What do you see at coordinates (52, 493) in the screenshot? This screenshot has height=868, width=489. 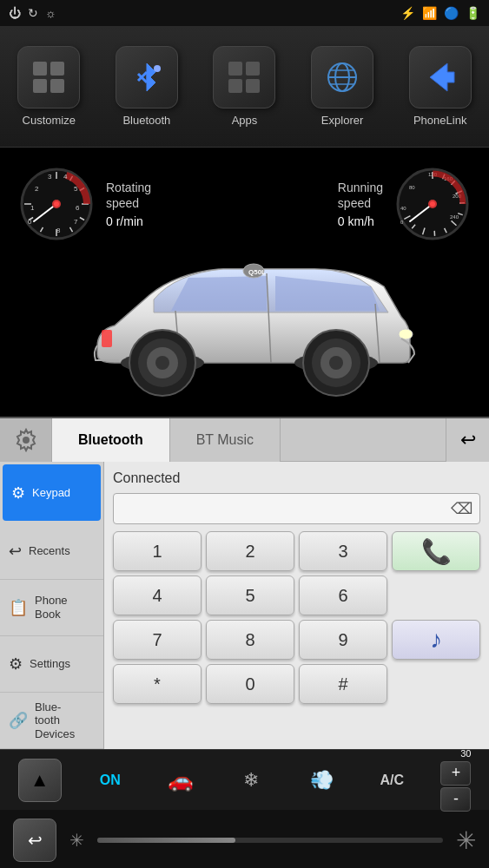 I see `sidebar-item-keypad: ⚙ Keypad` at bounding box center [52, 493].